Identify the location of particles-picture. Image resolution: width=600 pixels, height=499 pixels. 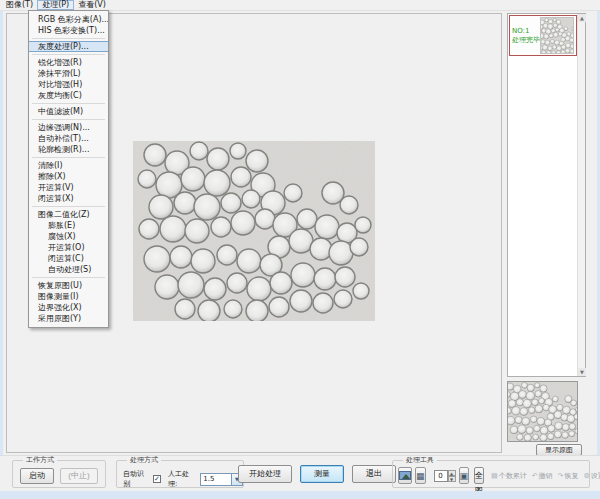
(254, 231).